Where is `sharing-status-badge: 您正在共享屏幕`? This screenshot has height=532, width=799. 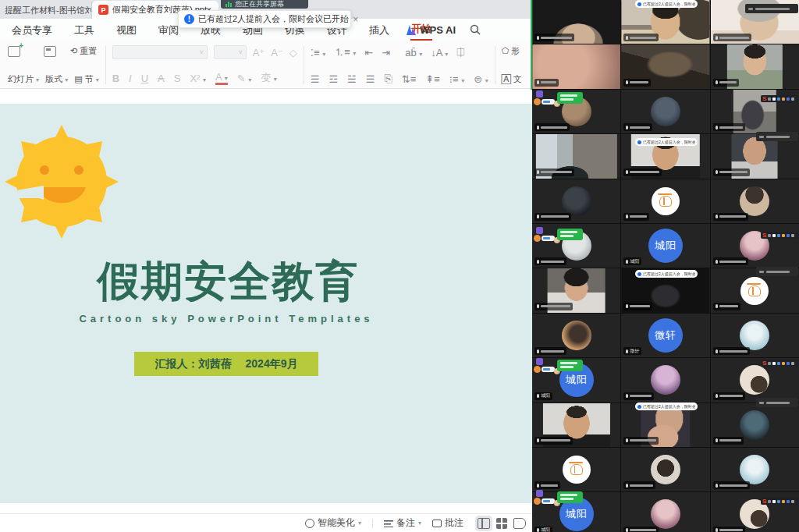
sharing-status-badge: 您正在共享屏幕 is located at coordinates (265, 5).